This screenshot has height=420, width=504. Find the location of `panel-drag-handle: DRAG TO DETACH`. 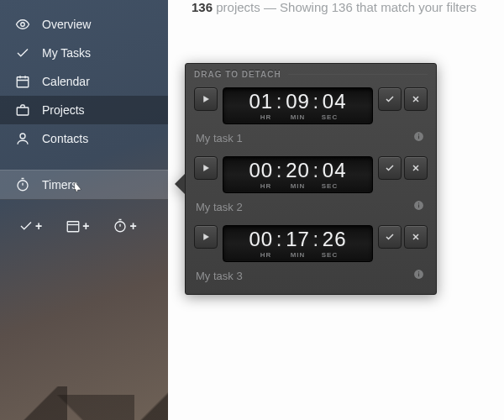

panel-drag-handle: DRAG TO DETACH is located at coordinates (311, 74).